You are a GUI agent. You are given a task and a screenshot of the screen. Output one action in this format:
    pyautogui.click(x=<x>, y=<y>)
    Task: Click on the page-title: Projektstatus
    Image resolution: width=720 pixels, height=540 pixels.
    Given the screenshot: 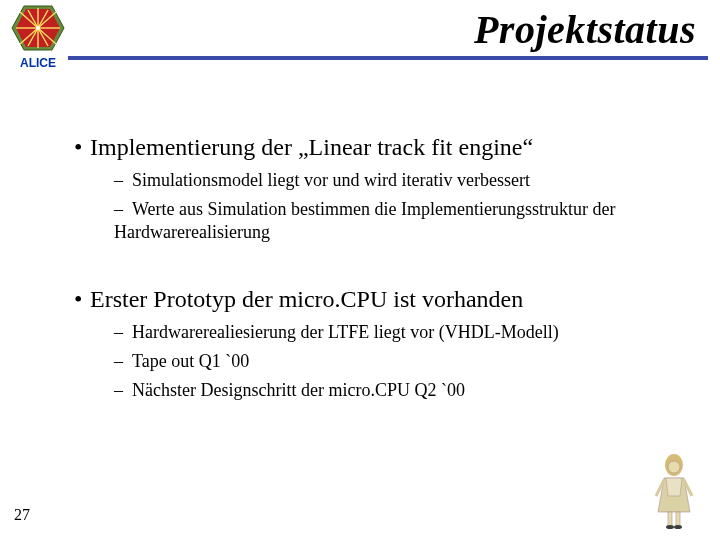 What is the action you would take?
    pyautogui.click(x=585, y=30)
    